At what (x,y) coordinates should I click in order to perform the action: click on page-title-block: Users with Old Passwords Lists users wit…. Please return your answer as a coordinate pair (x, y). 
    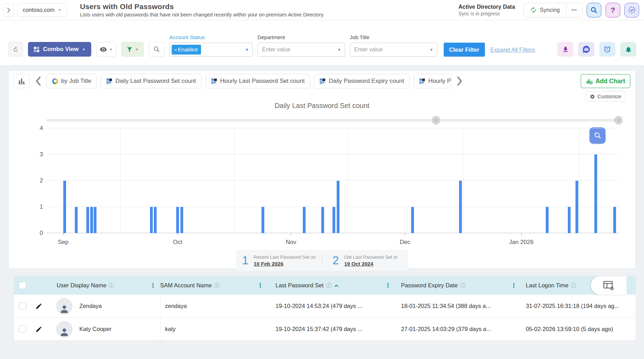
    Looking at the image, I should click on (202, 10).